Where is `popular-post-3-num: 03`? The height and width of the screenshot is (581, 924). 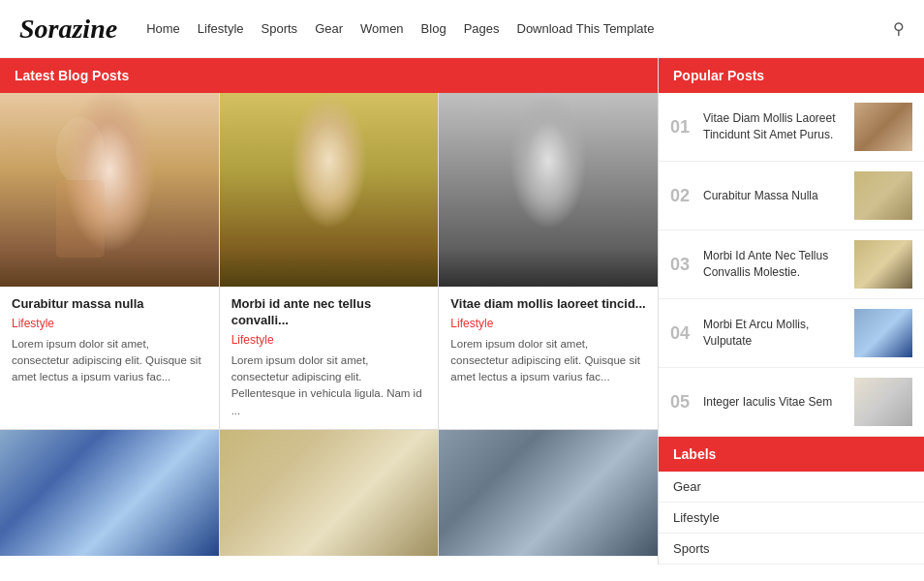 popular-post-3-num: 03 is located at coordinates (682, 265).